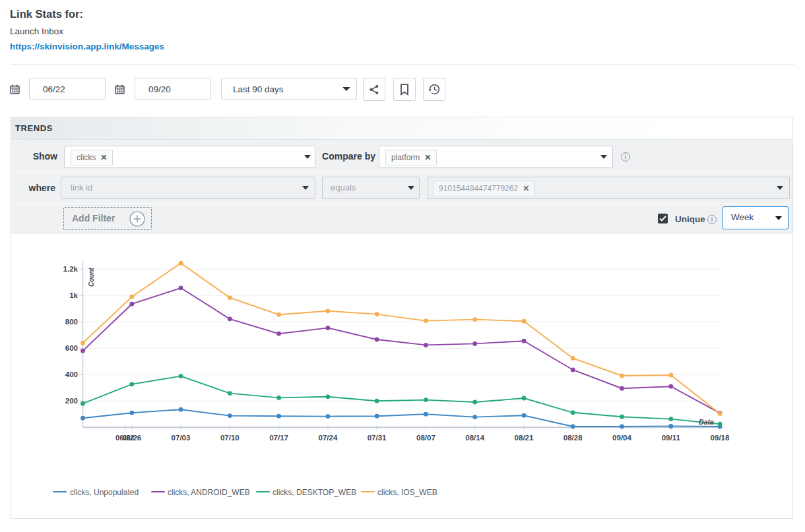 The image size is (805, 532). I want to click on svg-text: Date, so click(706, 422).